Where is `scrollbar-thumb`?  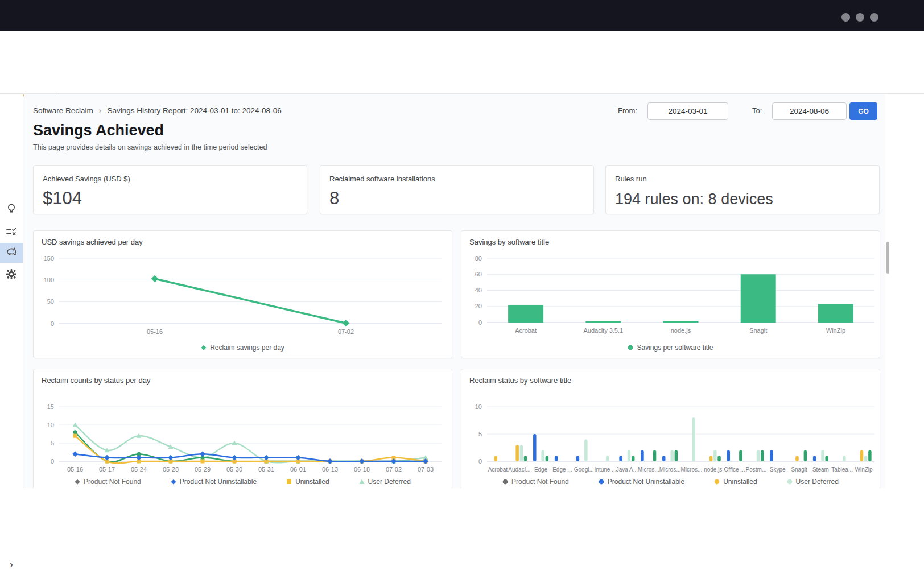 scrollbar-thumb is located at coordinates (888, 258).